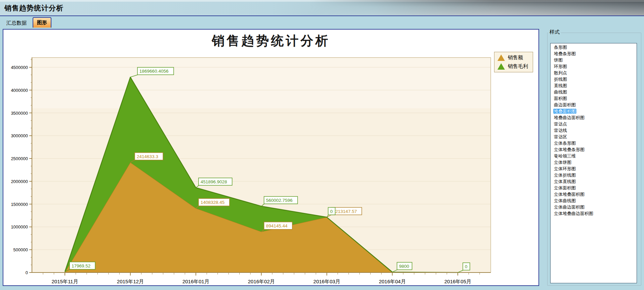 The height and width of the screenshot is (290, 644). Describe the element at coordinates (561, 85) in the screenshot. I see `style-option-label: 直线图` at that location.